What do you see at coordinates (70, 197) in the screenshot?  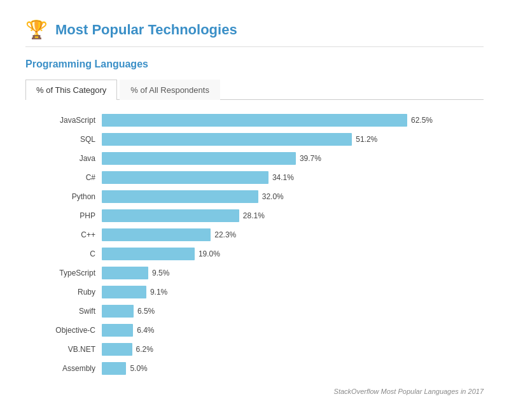 I see `bar-label: Python` at bounding box center [70, 197].